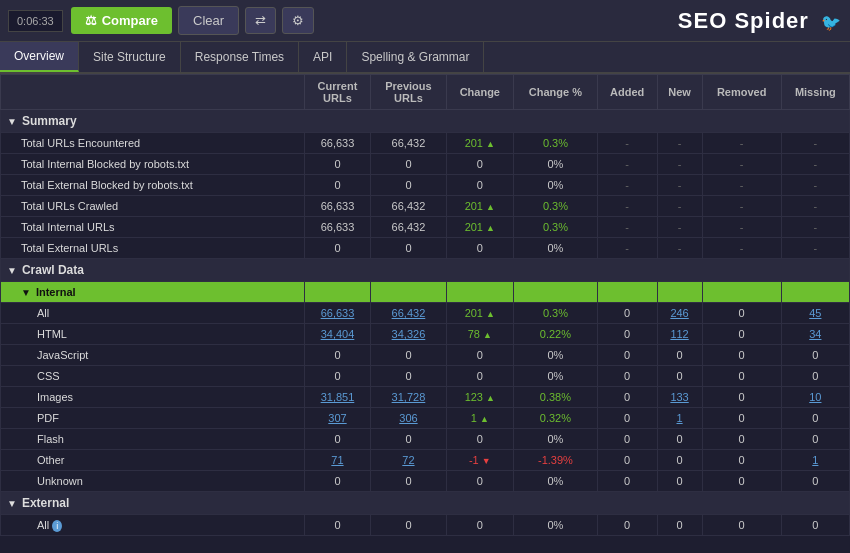 The image size is (850, 553). What do you see at coordinates (480, 334) in the screenshot?
I see `change-val: 78 ▲` at bounding box center [480, 334].